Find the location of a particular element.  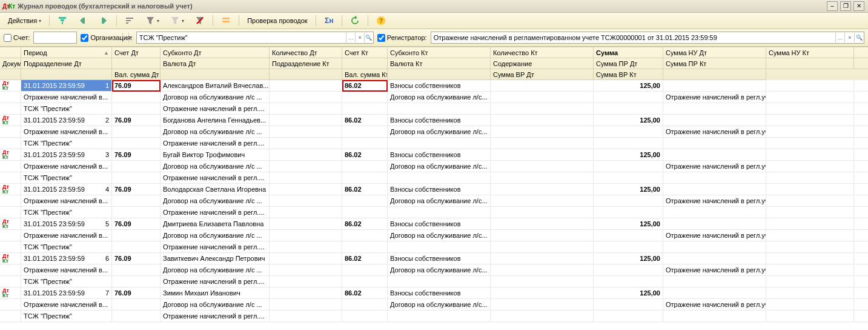

header-cell: Подразделение Дт is located at coordinates (67, 64).